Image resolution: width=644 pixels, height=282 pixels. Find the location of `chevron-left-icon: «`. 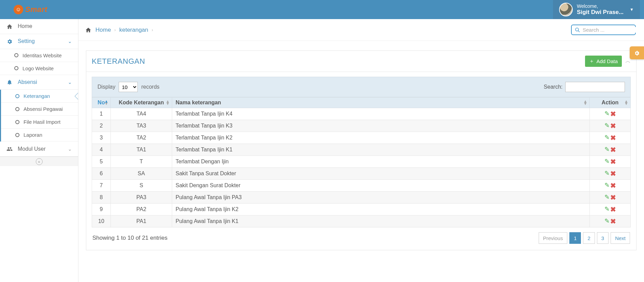

chevron-left-icon: « is located at coordinates (39, 162).